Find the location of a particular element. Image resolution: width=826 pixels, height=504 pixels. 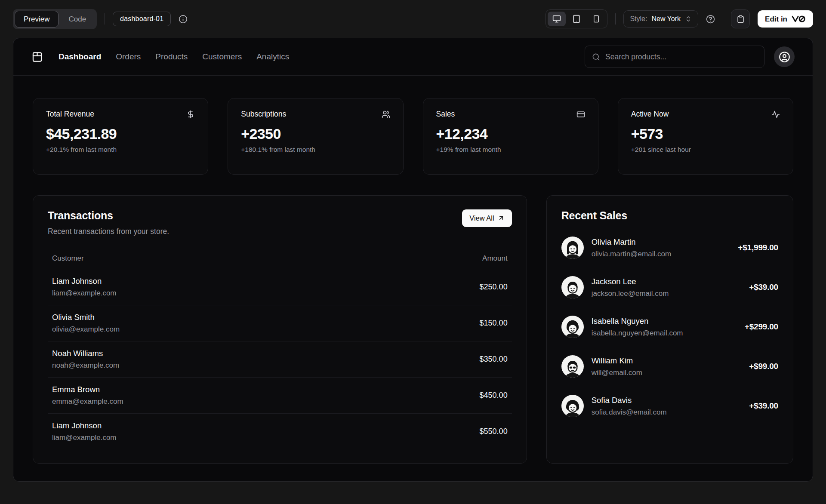

column-header-customer: Customer is located at coordinates (207, 259).